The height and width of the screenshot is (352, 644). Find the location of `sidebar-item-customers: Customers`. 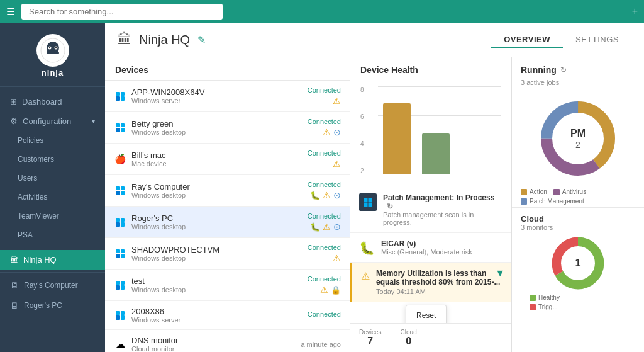

sidebar-item-customers: Customers is located at coordinates (53, 159).